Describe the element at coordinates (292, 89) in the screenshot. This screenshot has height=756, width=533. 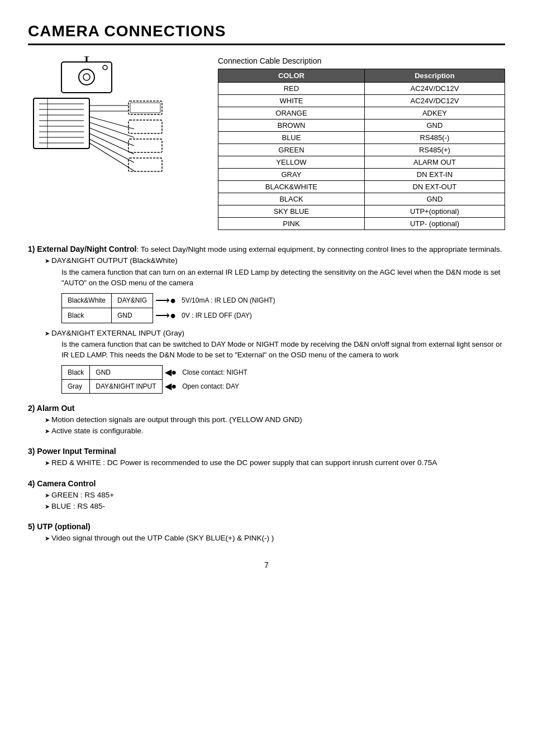
I see `cable-color-cell: RED` at that location.